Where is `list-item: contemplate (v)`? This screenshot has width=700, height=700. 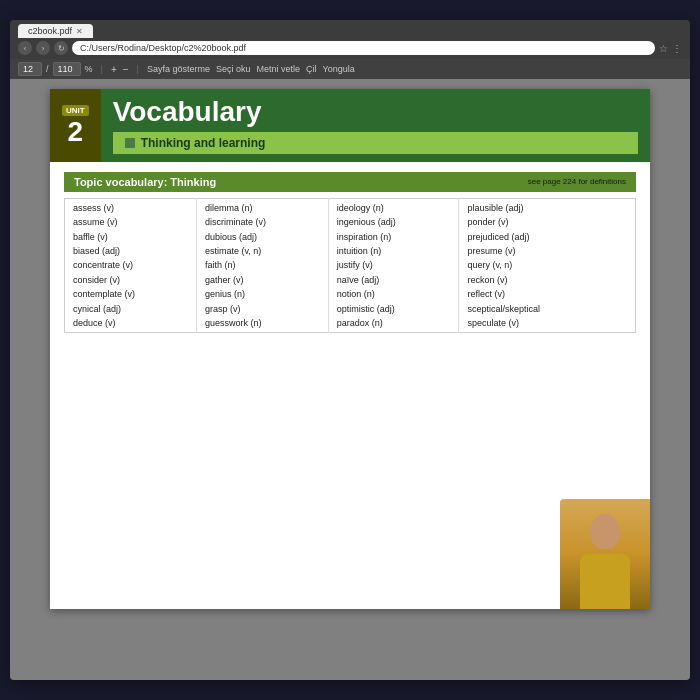
list-item: contemplate (v) is located at coordinates (130, 294).